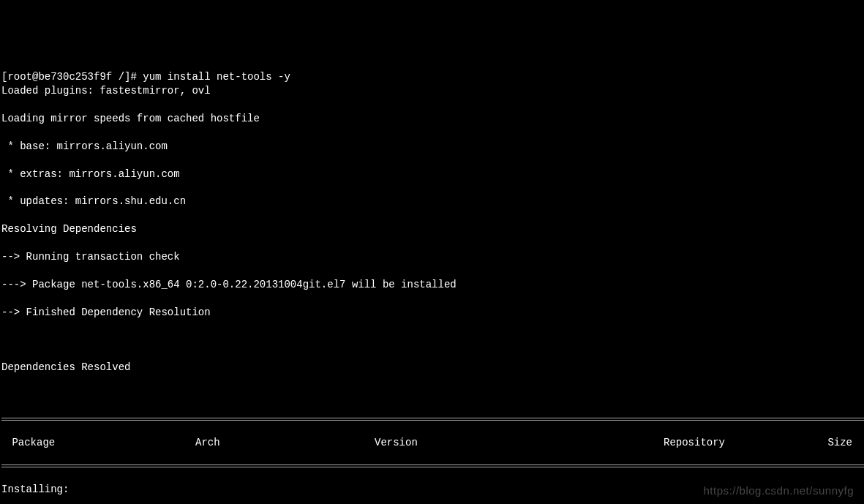  Describe the element at coordinates (72, 77) in the screenshot. I see `prompt: [root@be730c253f9f /]#` at that location.